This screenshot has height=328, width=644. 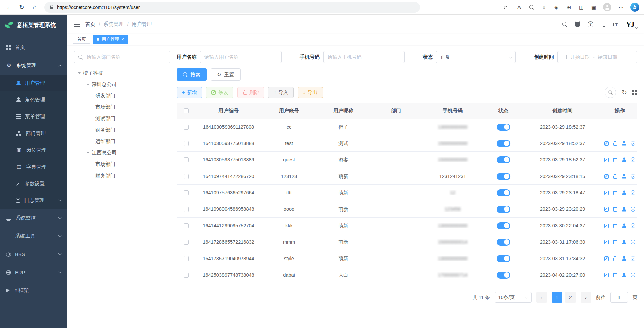 I want to click on split-screen-icon: ◫, so click(x=581, y=7).